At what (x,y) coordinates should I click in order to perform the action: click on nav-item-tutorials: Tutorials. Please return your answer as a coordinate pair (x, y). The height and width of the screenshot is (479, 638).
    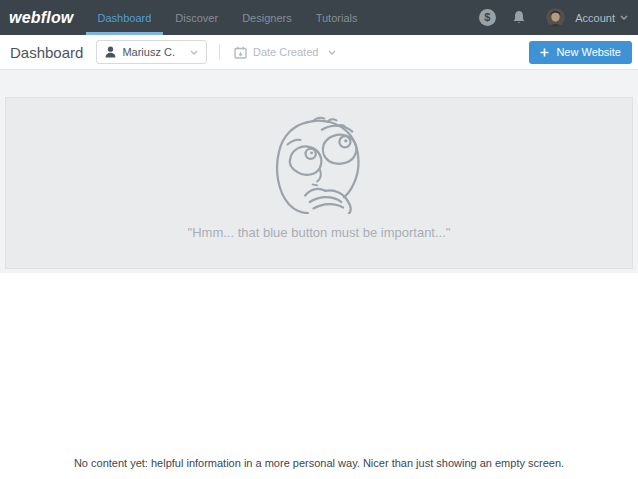
    Looking at the image, I should click on (337, 18).